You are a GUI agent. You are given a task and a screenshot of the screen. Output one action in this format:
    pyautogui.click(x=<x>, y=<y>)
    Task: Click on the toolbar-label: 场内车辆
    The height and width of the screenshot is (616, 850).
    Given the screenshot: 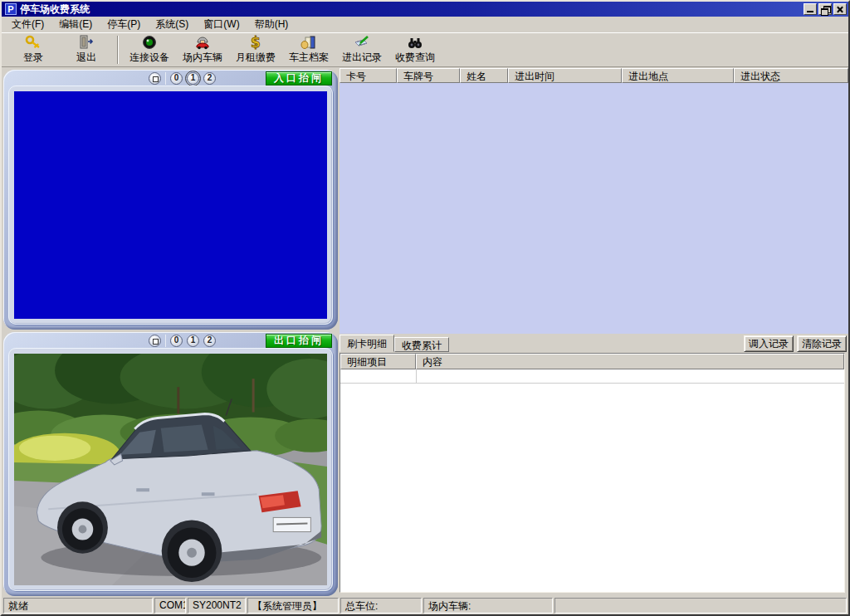 What is the action you would take?
    pyautogui.click(x=203, y=58)
    